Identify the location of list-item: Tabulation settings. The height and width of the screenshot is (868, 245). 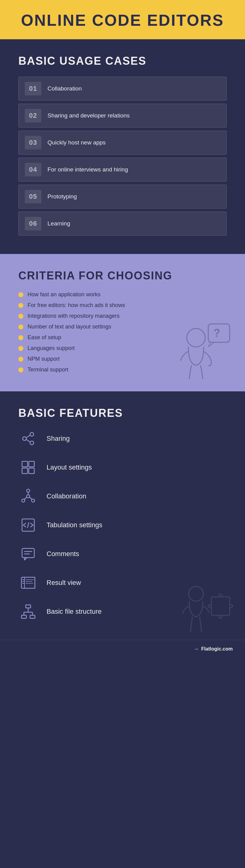
(123, 525).